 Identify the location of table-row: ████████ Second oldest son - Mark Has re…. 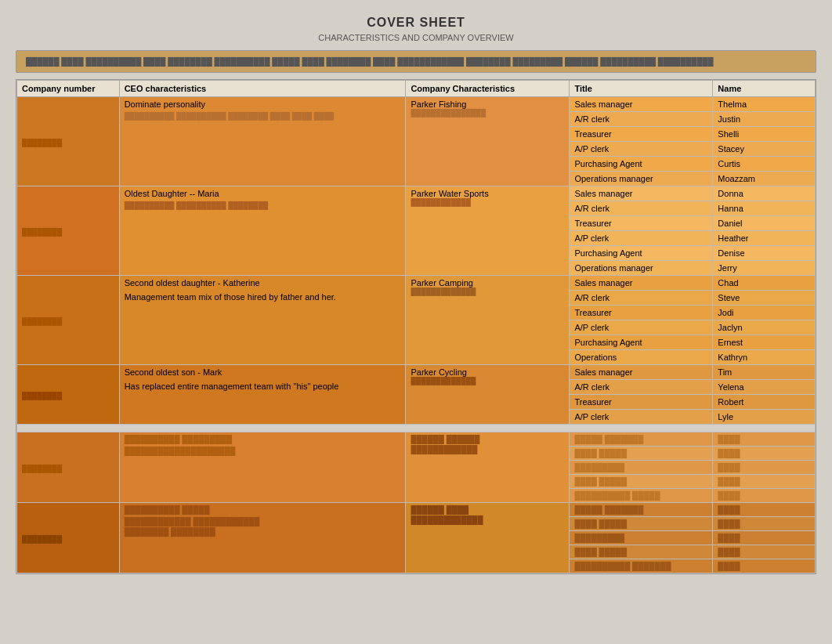
(417, 373).